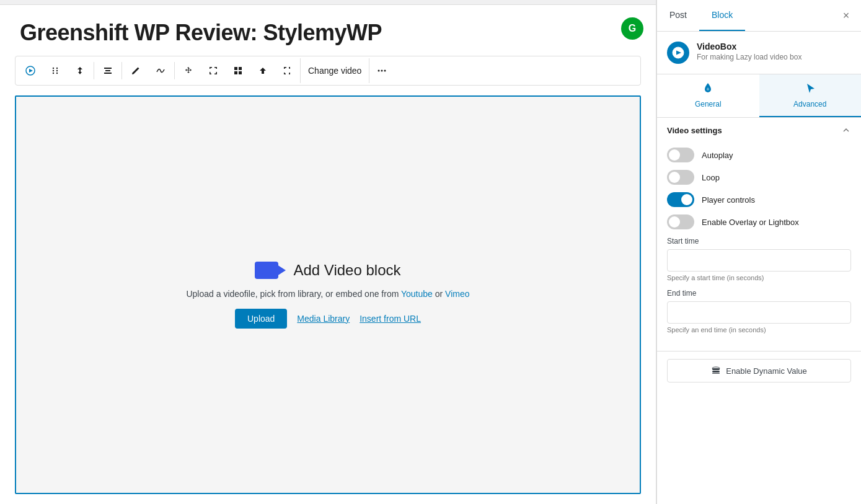  I want to click on overlay-toggle-row: Enable Overlay or Lightbox, so click(759, 222).